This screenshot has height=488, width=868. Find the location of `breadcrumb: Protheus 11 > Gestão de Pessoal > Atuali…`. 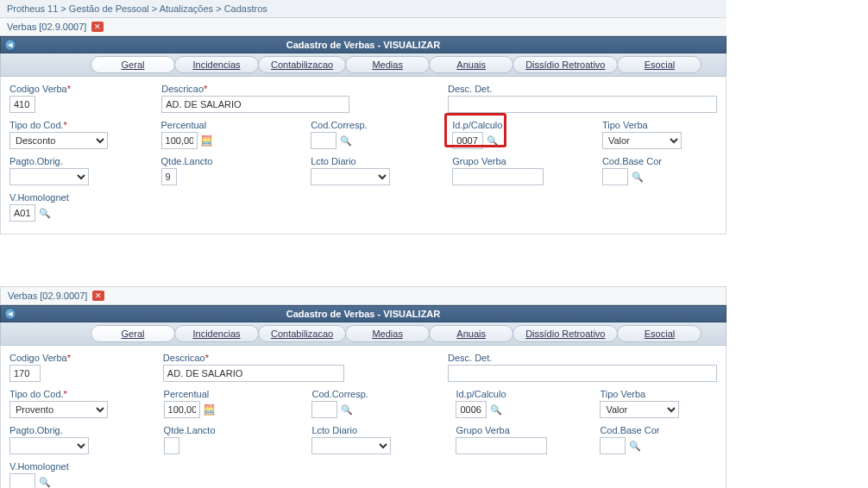

breadcrumb: Protheus 11 > Gestão de Pessoal > Atuali… is located at coordinates (363, 9).